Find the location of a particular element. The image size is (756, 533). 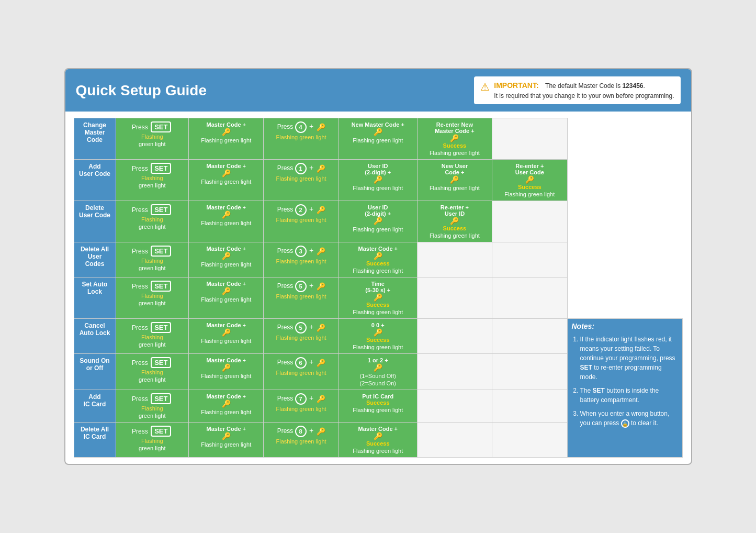

header: Quick Setup Guide ⚠ IMPORTANT: The defau… is located at coordinates (378, 91).